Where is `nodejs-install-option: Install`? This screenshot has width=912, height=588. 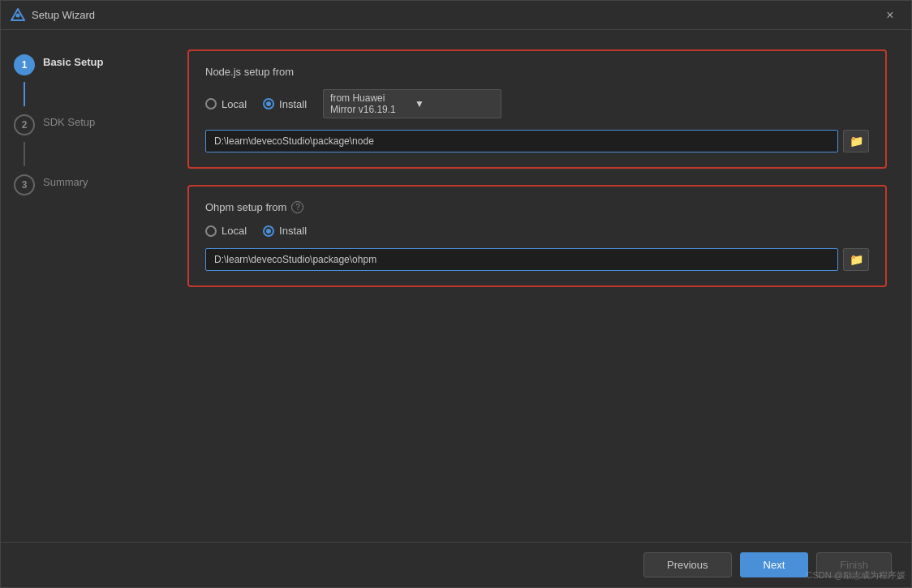 nodejs-install-option: Install is located at coordinates (285, 104).